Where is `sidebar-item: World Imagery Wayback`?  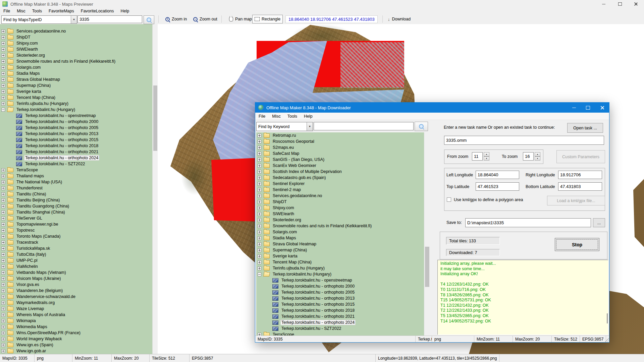 sidebar-item: World Imagery Wayback is located at coordinates (76, 339).